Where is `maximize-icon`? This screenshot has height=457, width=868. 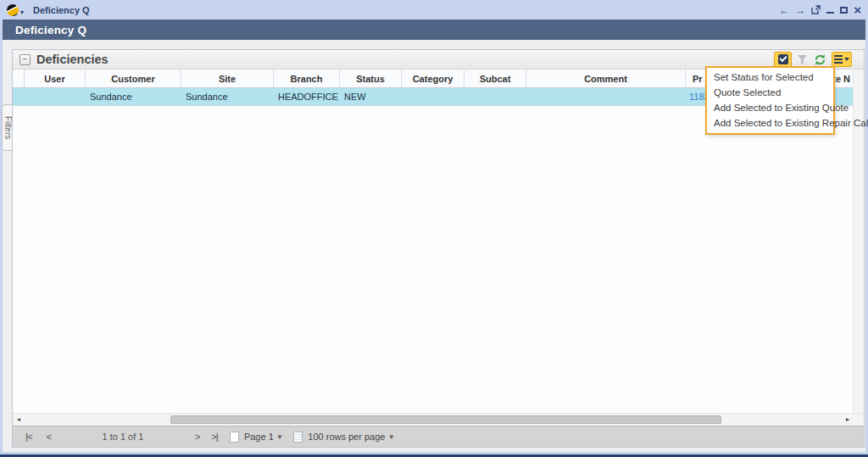
maximize-icon is located at coordinates (844, 10).